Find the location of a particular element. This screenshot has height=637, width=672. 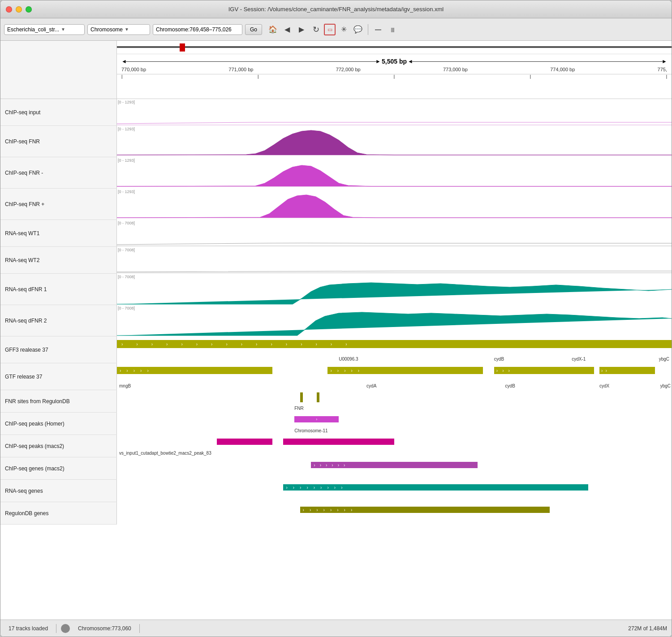

gtf-label-cydx: cydX is located at coordinates (604, 386).